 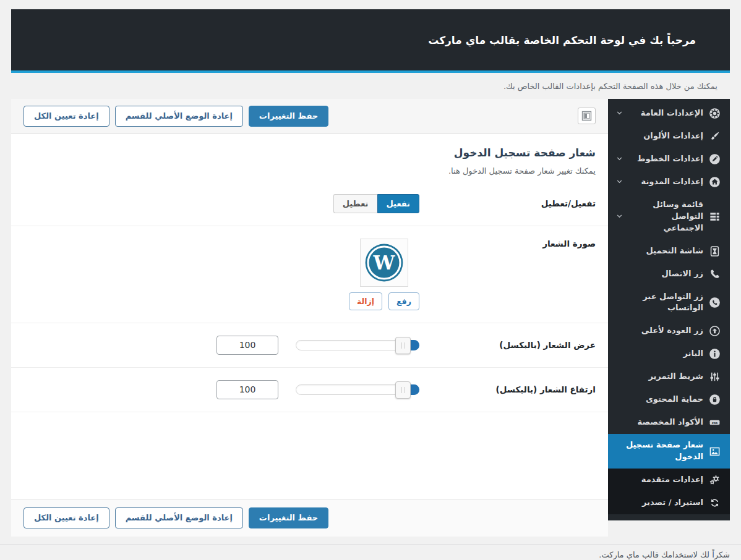 What do you see at coordinates (309, 153) in the screenshot?
I see `section-title: شعار صفحة تسجيل الدخول` at bounding box center [309, 153].